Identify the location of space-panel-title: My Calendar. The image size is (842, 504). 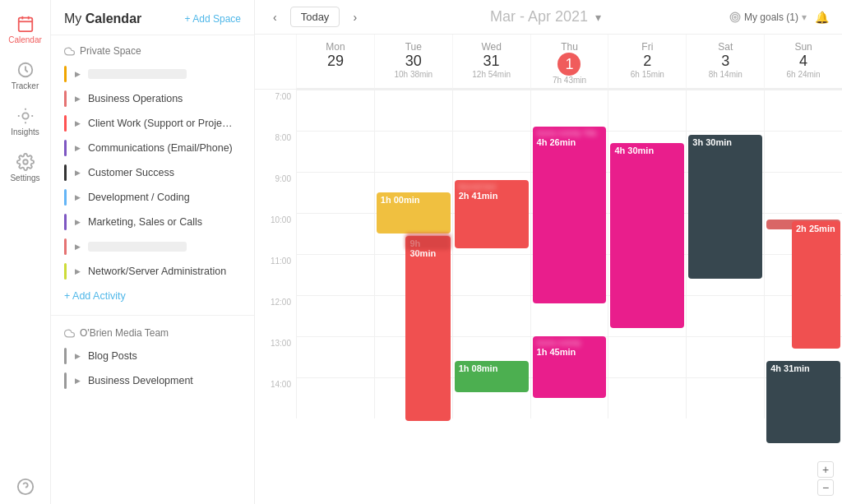
(103, 19).